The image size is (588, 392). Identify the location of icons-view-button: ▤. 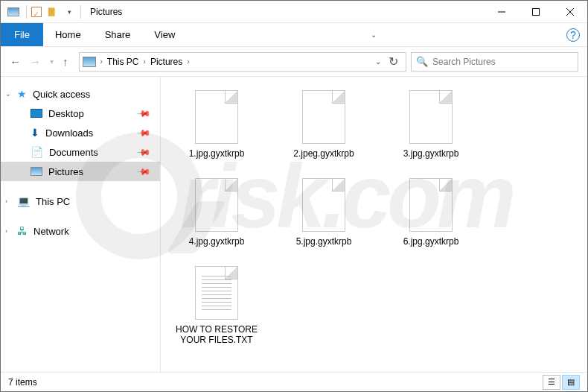
(571, 382).